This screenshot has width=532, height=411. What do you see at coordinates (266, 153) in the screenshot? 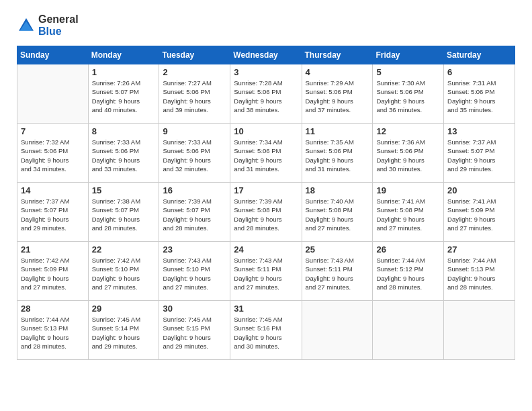
I see `week-row-2: 7Sunrise: 7:32 AM Sunset: 5:06 PM Daylig…` at bounding box center [266, 153].